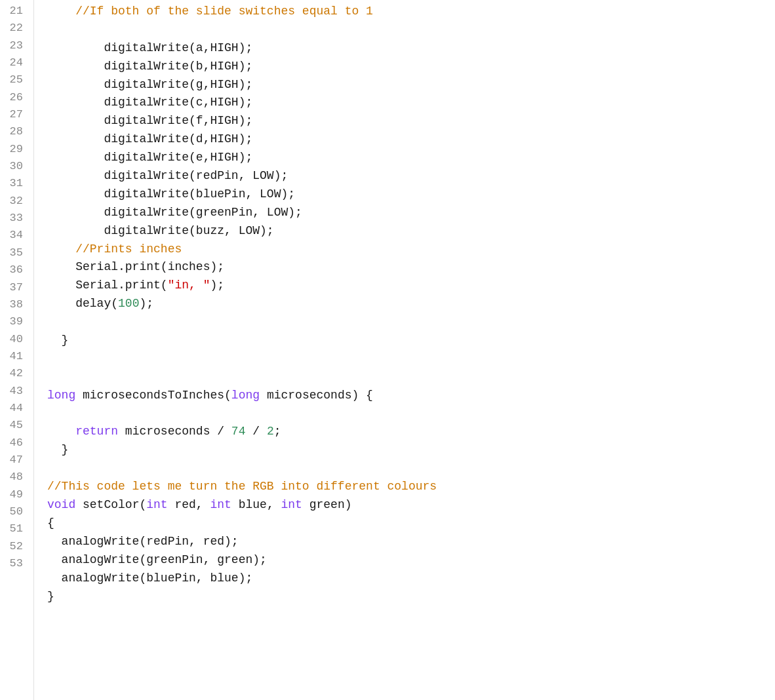 This screenshot has height=700, width=775. What do you see at coordinates (111, 505) in the screenshot?
I see `token-normal: setColor(` at bounding box center [111, 505].